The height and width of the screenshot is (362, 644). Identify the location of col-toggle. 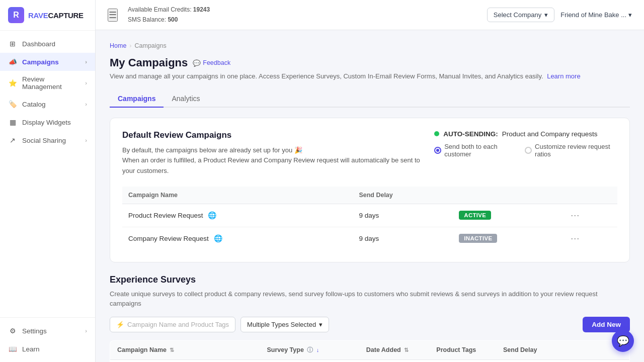
(576, 350).